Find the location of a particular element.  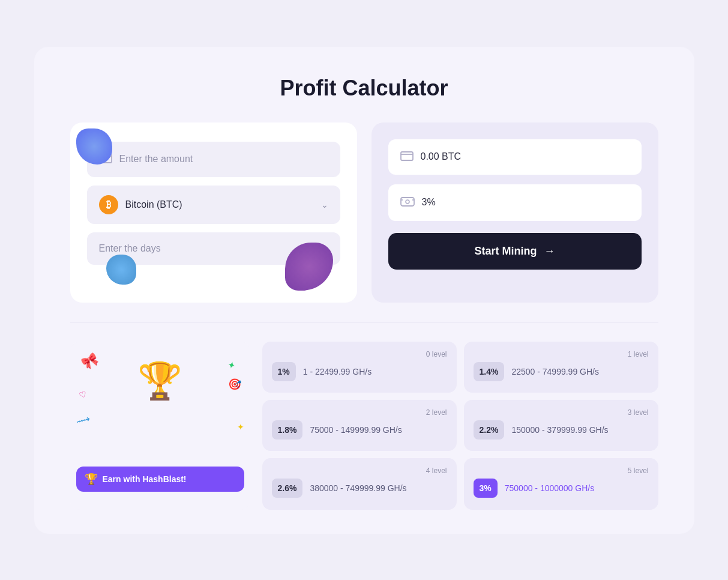

btc-icon: ₿ is located at coordinates (109, 205).